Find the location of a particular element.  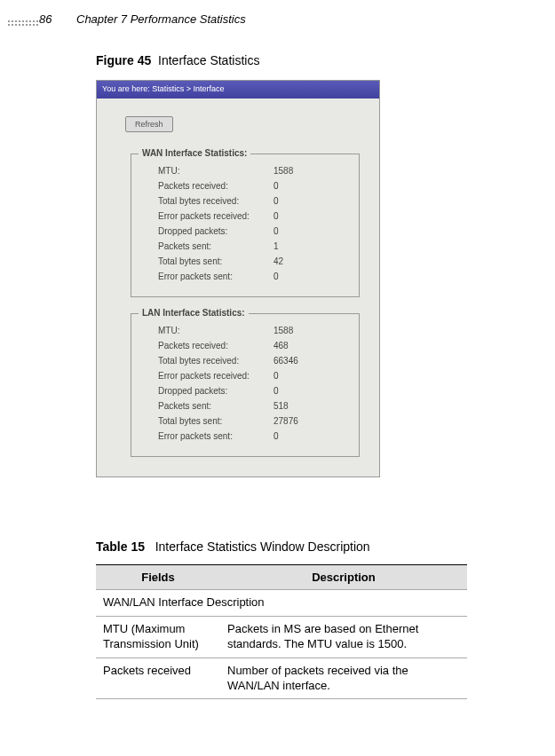

table-cell-desc: Packets in MS are based on Ethernet stan… is located at coordinates (344, 637).